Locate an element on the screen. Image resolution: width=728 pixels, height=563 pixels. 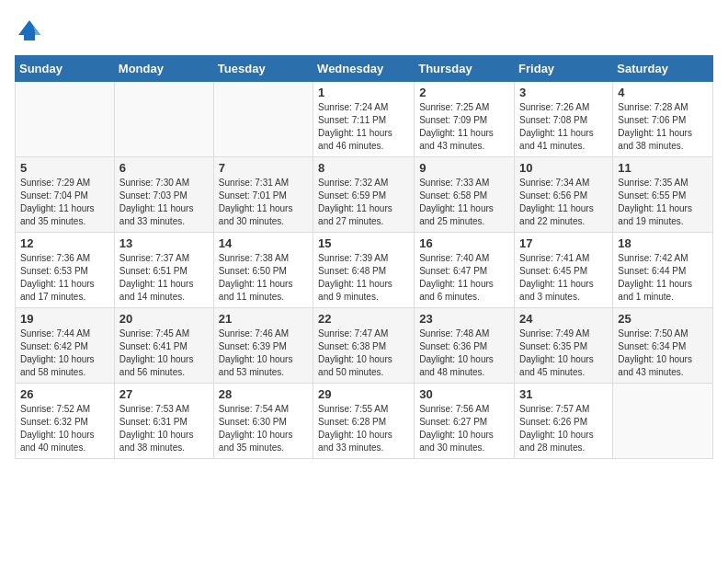
day-info: Sunrise: 7:26 AM Sunset: 7:08 PM Dayligh… is located at coordinates (563, 127).